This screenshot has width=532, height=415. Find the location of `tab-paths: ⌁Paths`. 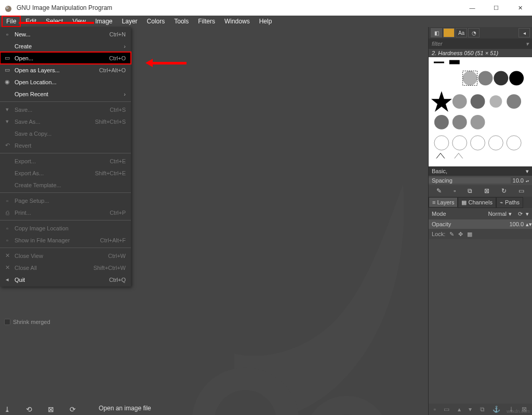

tab-paths: ⌁Paths is located at coordinates (510, 203).